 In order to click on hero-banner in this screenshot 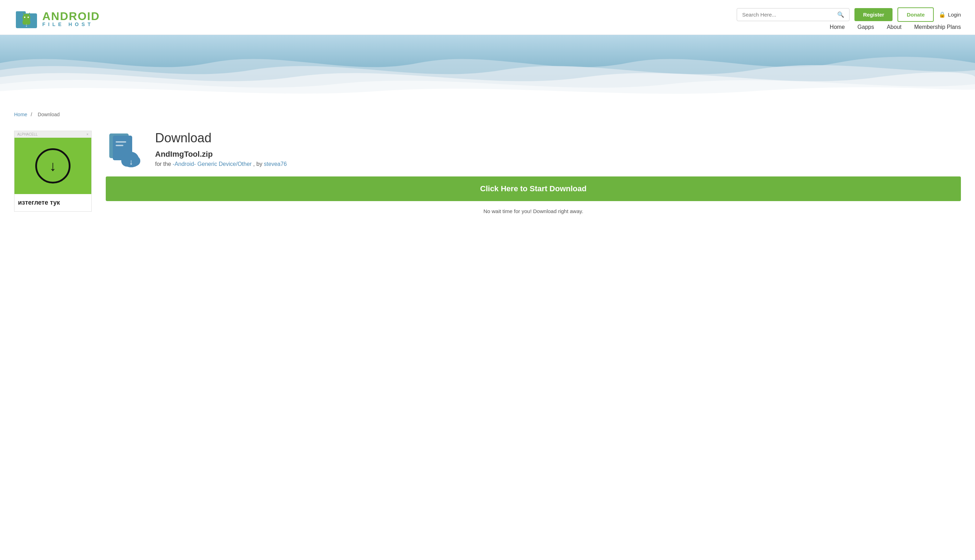, I will do `click(487, 70)`.